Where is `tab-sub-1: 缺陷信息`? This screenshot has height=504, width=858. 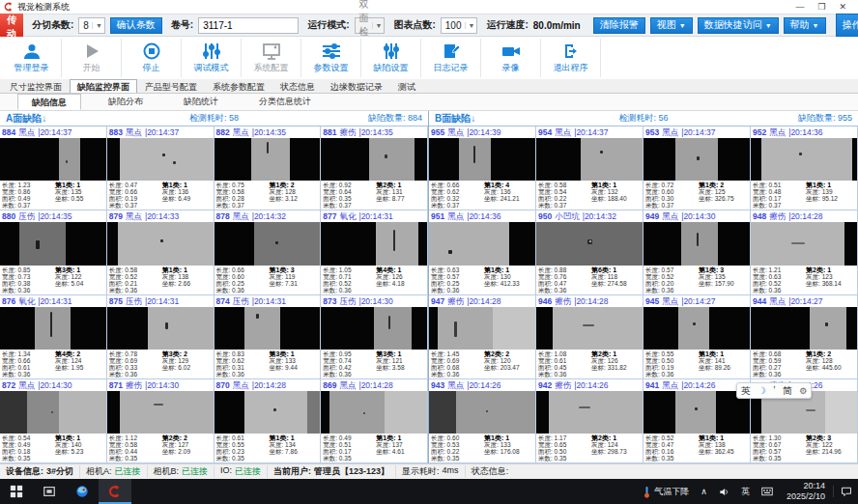 tab-sub-1: 缺陷信息 is located at coordinates (49, 102).